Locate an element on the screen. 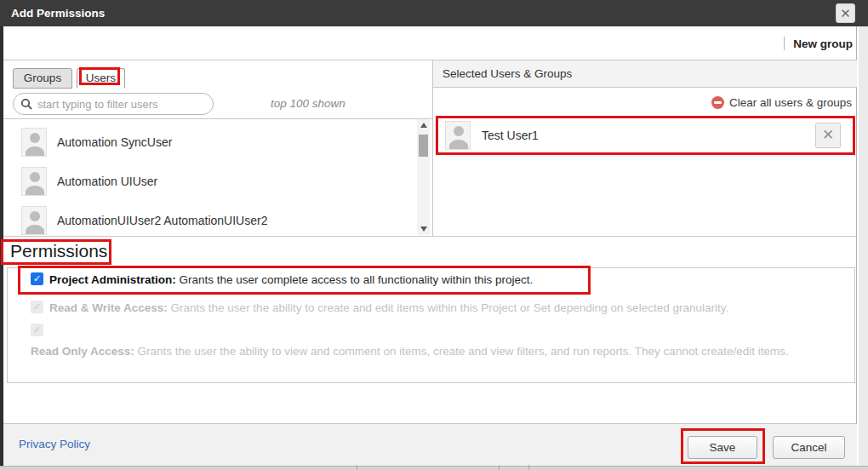 This screenshot has height=470, width=868. background-page-strip is located at coordinates (434, 468).